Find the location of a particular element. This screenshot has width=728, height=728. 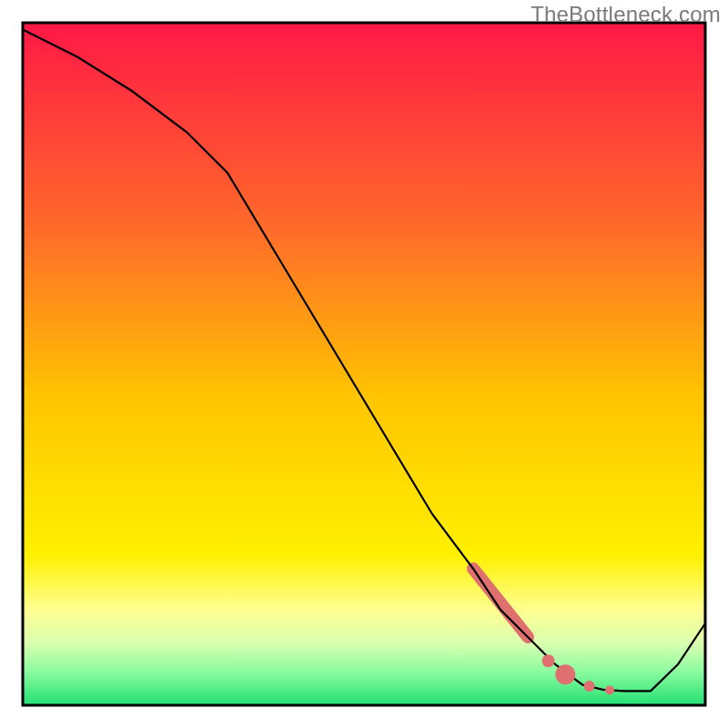

dot-a is located at coordinates (549, 661).